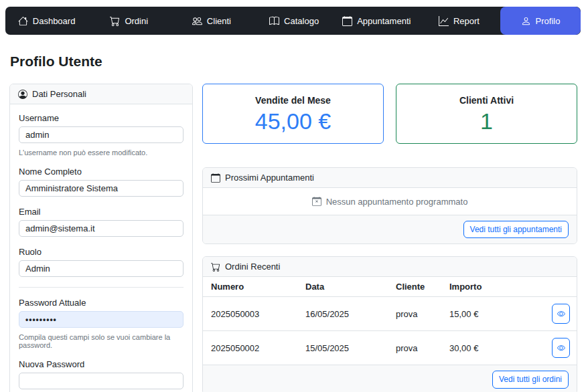 The image size is (586, 392). What do you see at coordinates (443, 21) in the screenshot?
I see `graph-icon` at bounding box center [443, 21].